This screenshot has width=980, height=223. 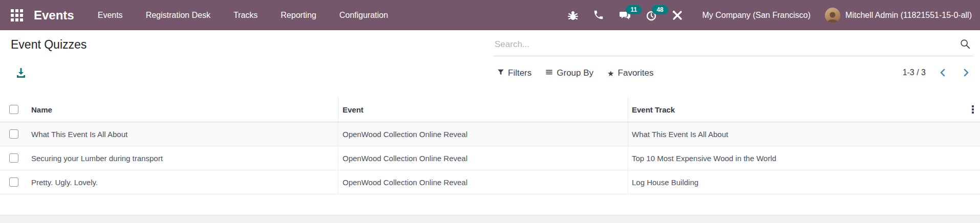 I want to click on messages-count-badge: 11, so click(x=634, y=10).